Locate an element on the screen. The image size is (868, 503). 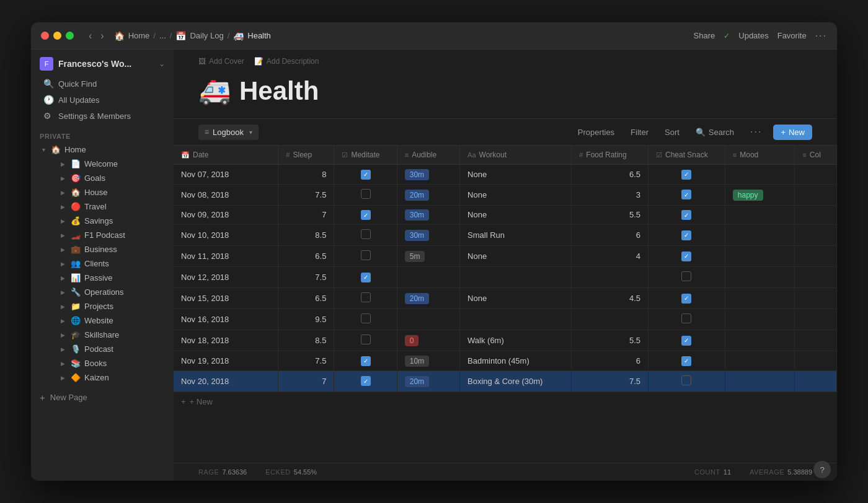
sidebar-all-updates: 🕐 All Updates is located at coordinates (102, 100).